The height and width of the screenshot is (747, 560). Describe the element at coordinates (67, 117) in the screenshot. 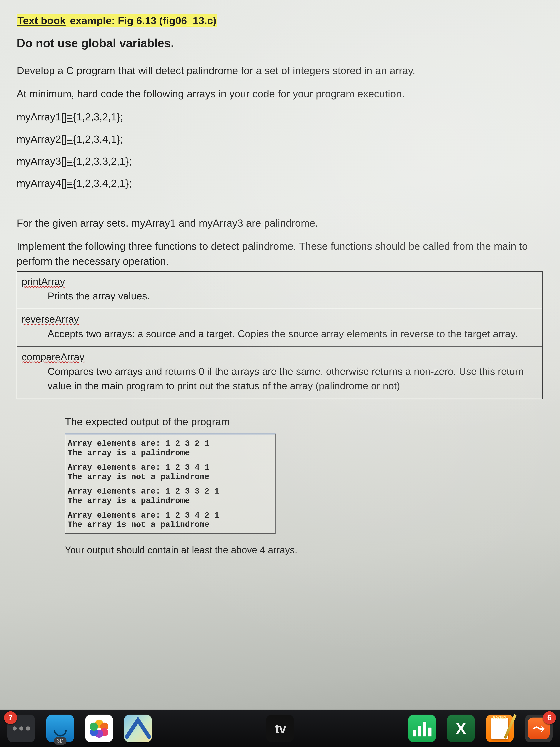

I see `arr1-brackets: []=` at that location.